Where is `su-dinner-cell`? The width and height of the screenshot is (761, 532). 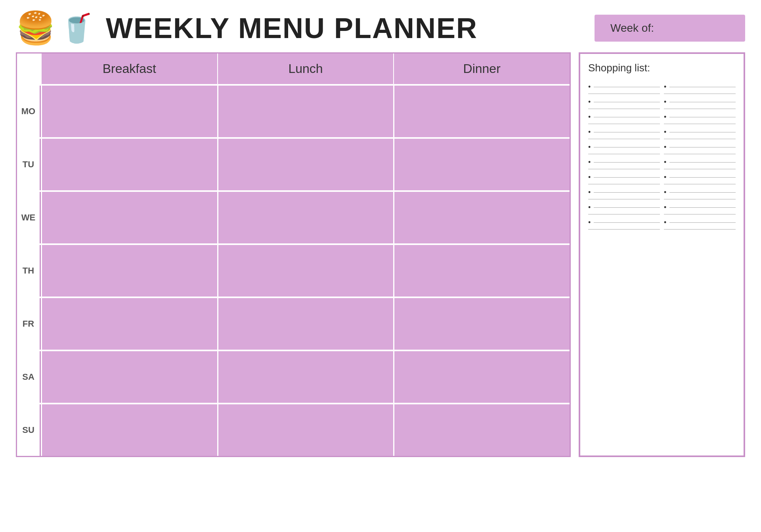 su-dinner-cell is located at coordinates (481, 430).